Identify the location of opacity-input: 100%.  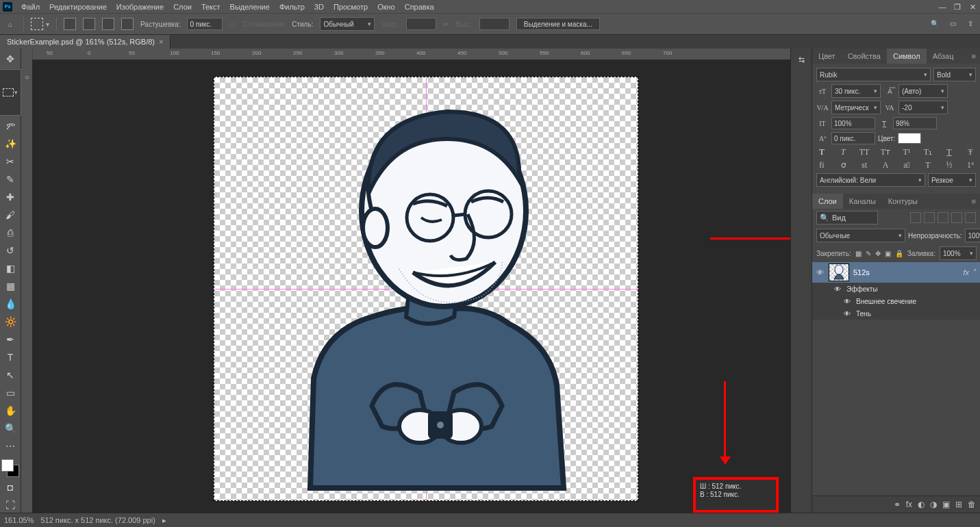
(972, 235).